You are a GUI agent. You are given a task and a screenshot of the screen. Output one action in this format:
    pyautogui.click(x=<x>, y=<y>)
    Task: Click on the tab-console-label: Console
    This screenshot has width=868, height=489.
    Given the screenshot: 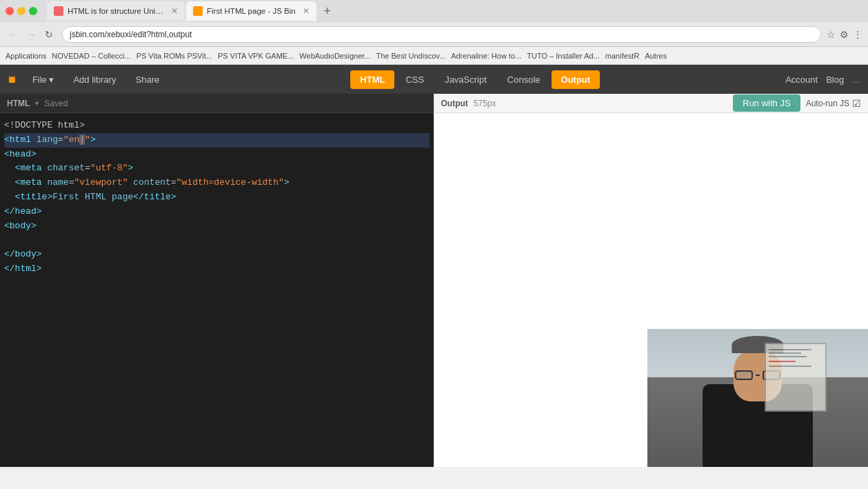 What is the action you would take?
    pyautogui.click(x=524, y=80)
    